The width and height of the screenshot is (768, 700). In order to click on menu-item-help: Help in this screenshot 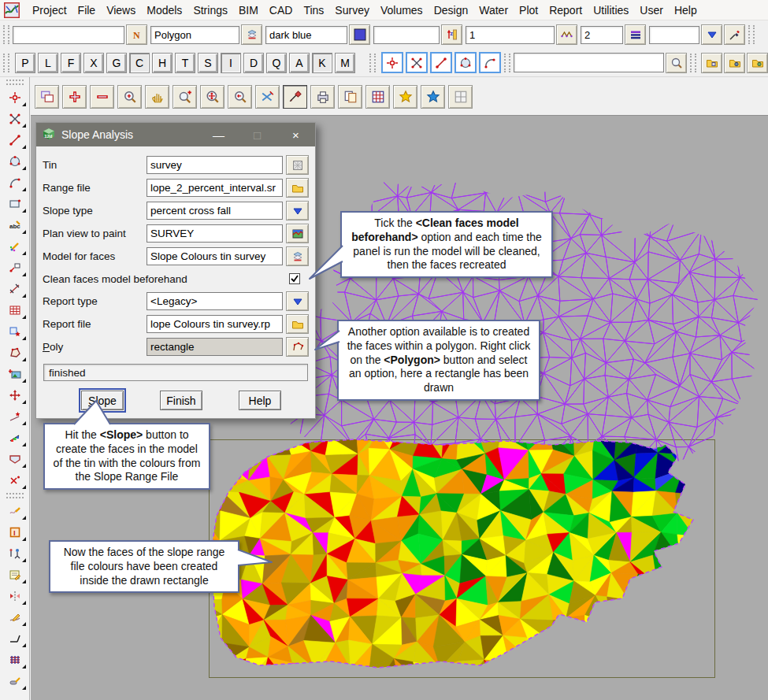, I will do `click(685, 10)`.